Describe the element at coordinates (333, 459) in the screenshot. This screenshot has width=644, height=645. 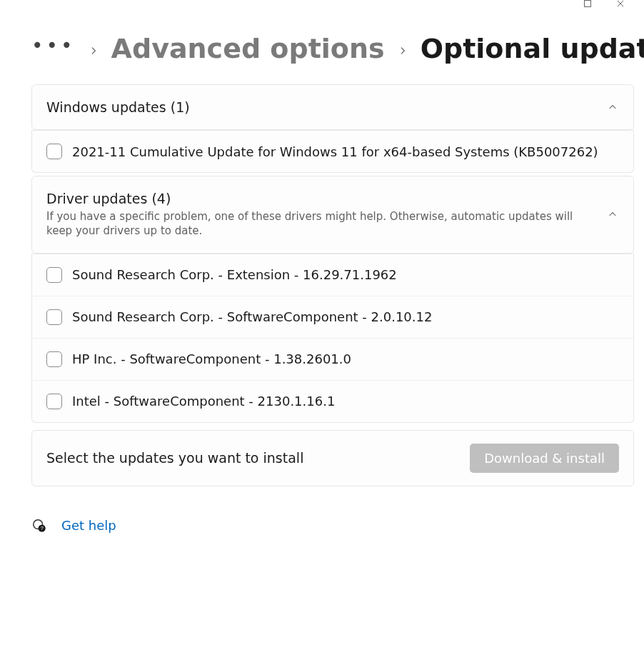
I see `install-footer: Select the updates you want to install D…` at that location.